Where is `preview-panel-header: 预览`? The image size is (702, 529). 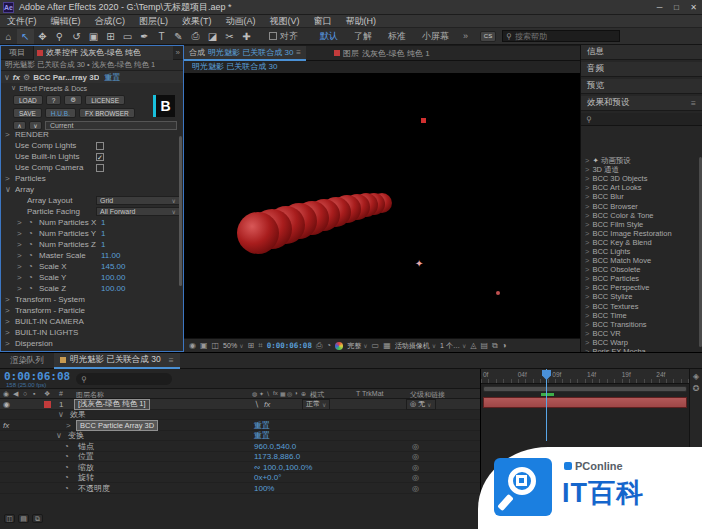 preview-panel-header: 预览 is located at coordinates (642, 86).